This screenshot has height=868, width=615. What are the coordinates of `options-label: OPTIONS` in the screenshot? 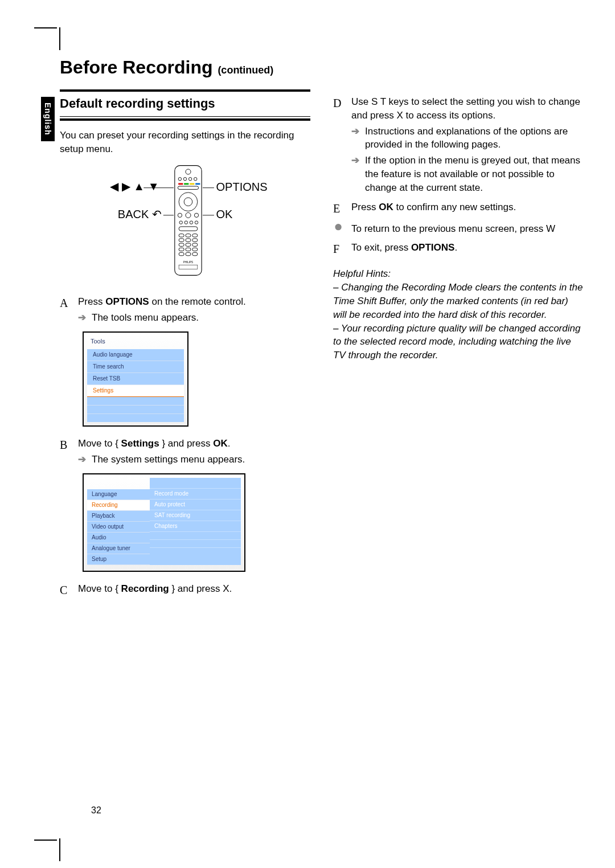 It's located at (242, 187).